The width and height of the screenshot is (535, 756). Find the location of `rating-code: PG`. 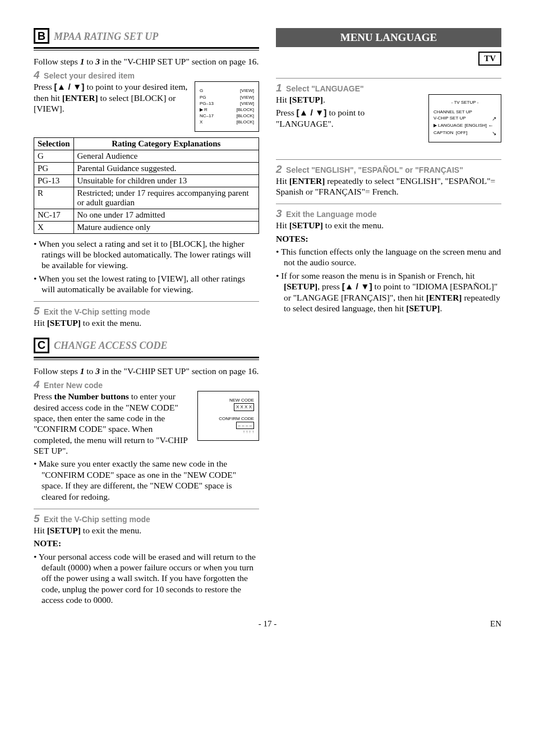

rating-code: PG is located at coordinates (54, 168).